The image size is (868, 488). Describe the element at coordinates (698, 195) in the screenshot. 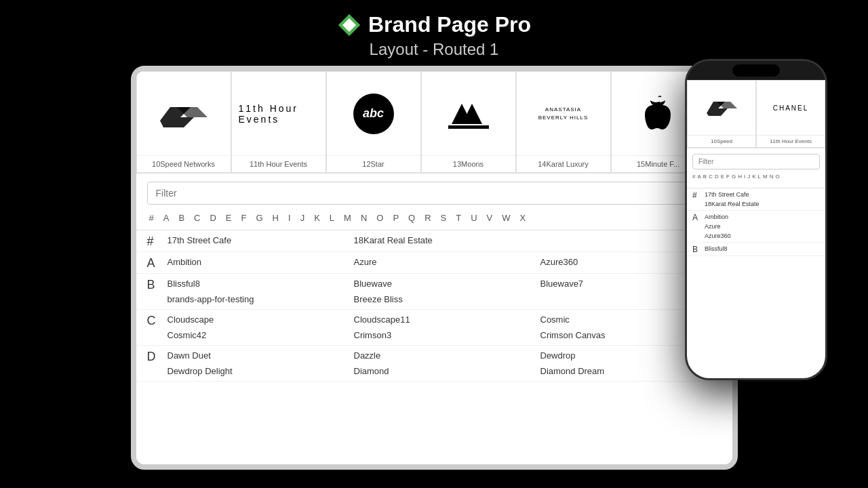

I see `phone-list-letter-hash: #` at that location.